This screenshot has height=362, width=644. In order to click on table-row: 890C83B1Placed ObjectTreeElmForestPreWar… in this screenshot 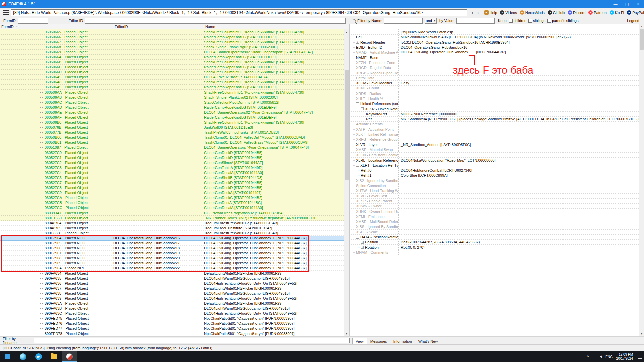, I will do `click(174, 233)`.